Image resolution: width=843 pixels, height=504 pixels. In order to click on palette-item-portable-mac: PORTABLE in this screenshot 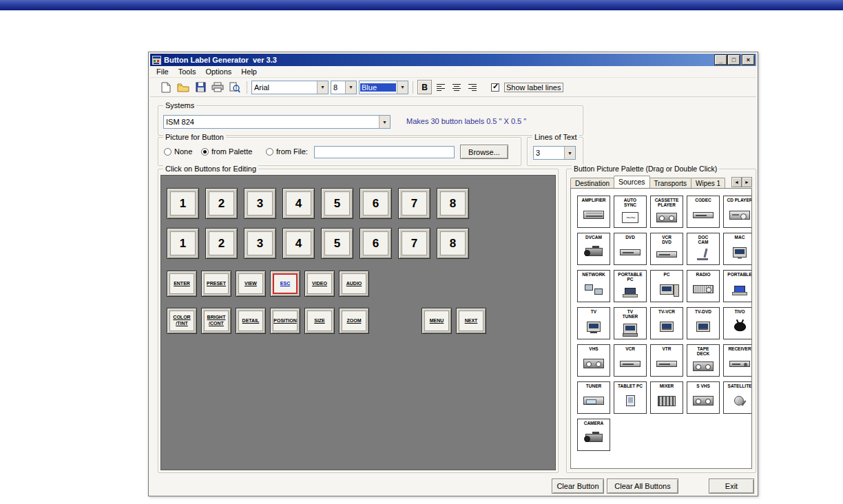, I will do `click(738, 286)`.